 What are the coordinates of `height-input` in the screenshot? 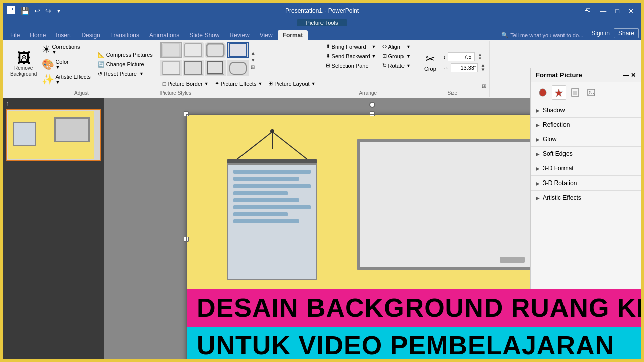 It's located at (461, 57).